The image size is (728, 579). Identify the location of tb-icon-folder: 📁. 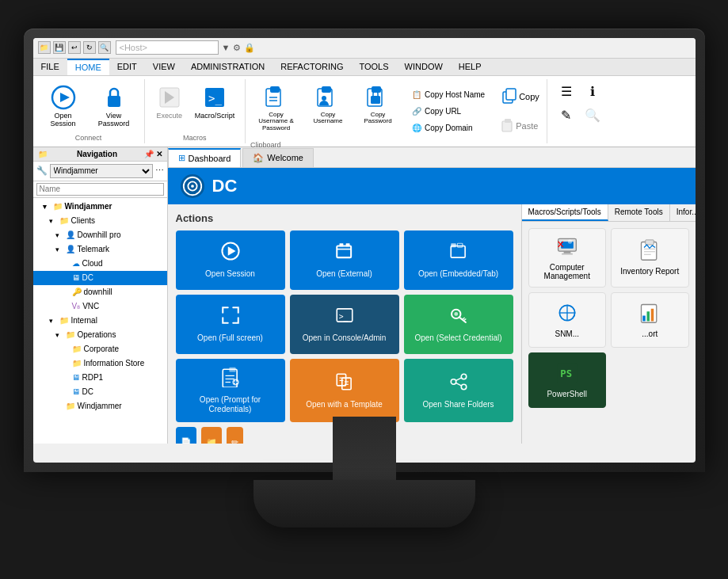
(44, 48).